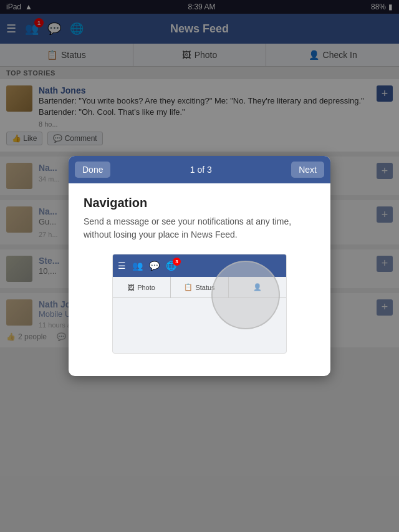 This screenshot has width=399, height=532. What do you see at coordinates (308, 170) in the screenshot?
I see `next-button: Next` at bounding box center [308, 170].